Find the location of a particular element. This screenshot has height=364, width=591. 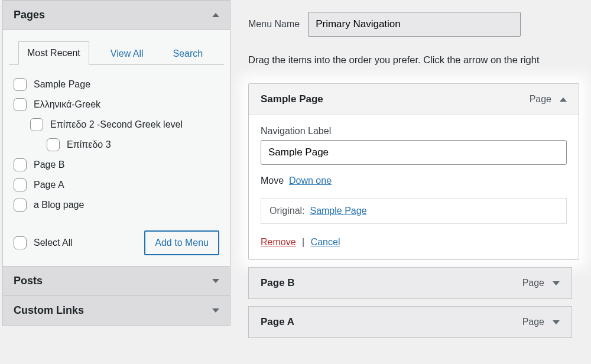

page-item-label: Ελληνικά-Greek is located at coordinates (67, 104).